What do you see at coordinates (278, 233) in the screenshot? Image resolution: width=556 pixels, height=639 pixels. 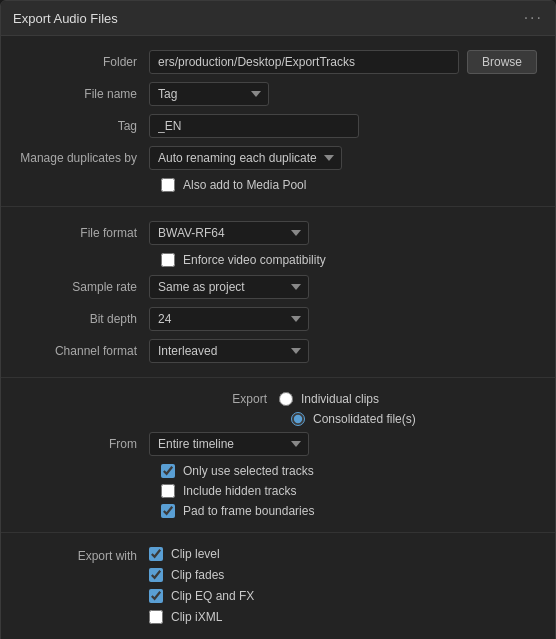 I see `file-format-row: File format BWAV-RF64` at bounding box center [278, 233].